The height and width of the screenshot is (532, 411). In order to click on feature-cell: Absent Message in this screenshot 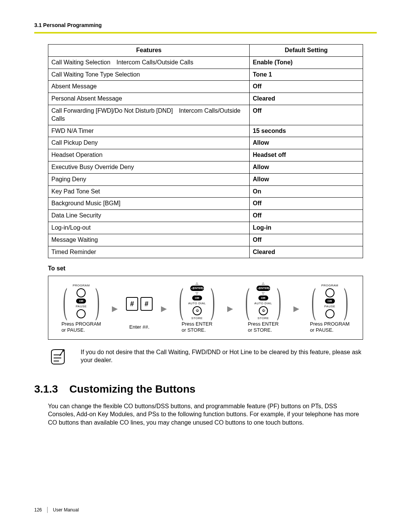, I will do `click(149, 87)`.